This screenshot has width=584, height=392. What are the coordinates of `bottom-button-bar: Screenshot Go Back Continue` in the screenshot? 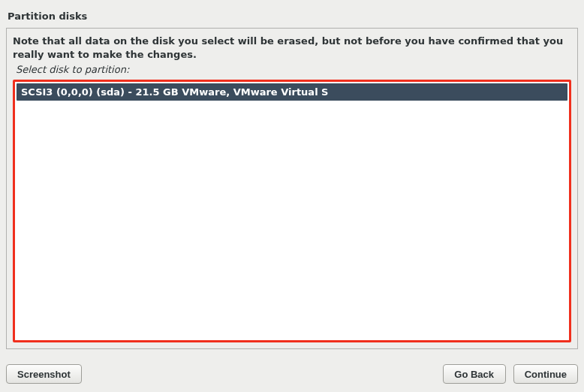 It's located at (292, 374).